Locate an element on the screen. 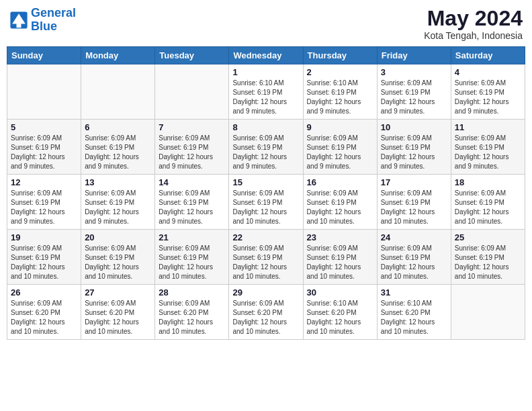 The width and height of the screenshot is (532, 411). day-number: 19 is located at coordinates (44, 238).